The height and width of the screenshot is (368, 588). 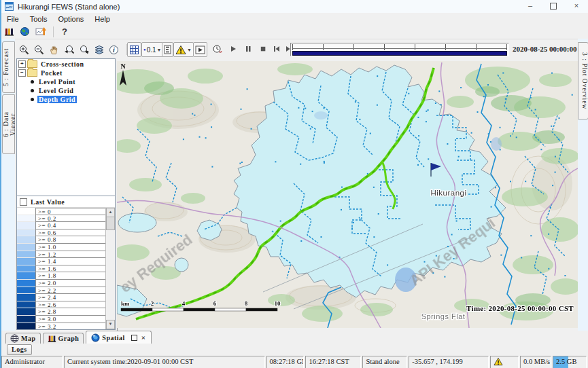 I want to click on interval-display-icon, so click(x=41, y=31).